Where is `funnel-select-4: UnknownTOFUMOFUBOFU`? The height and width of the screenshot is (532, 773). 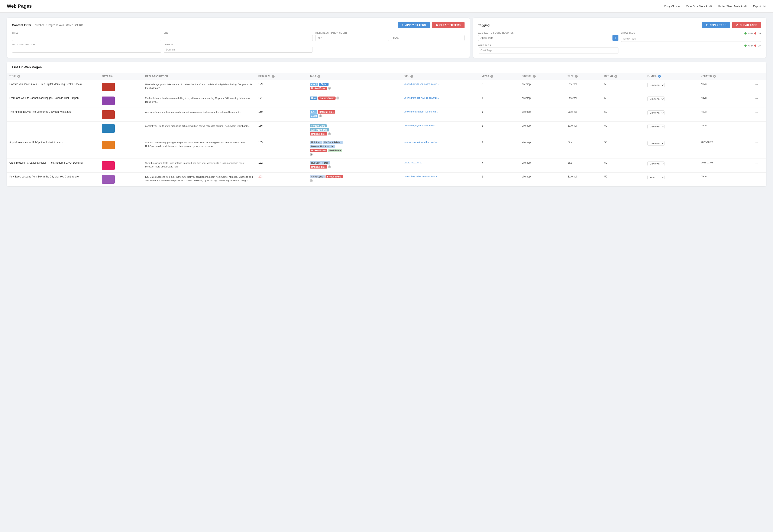 funnel-select-4: UnknownTOFUMOFUBOFU is located at coordinates (656, 143).